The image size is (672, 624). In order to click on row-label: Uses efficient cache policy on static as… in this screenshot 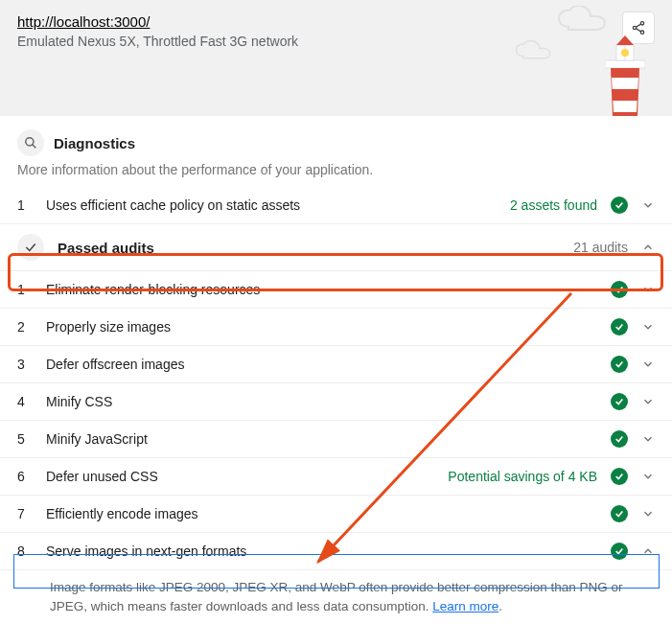, I will do `click(271, 205)`.